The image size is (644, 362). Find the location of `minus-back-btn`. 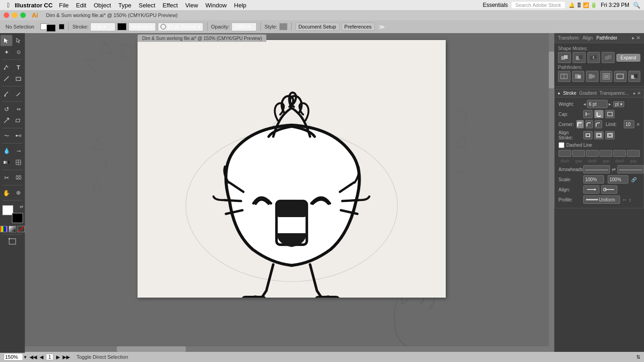

minus-back-btn is located at coordinates (635, 76).